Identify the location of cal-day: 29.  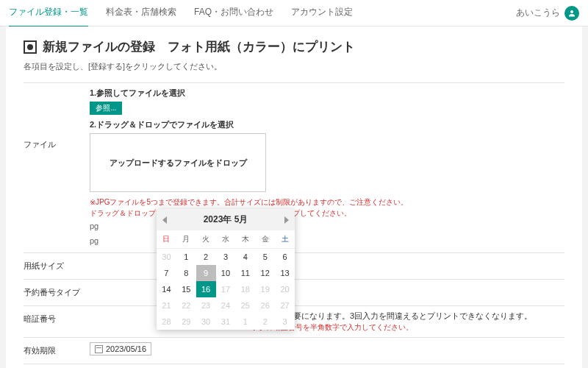
(187, 322).